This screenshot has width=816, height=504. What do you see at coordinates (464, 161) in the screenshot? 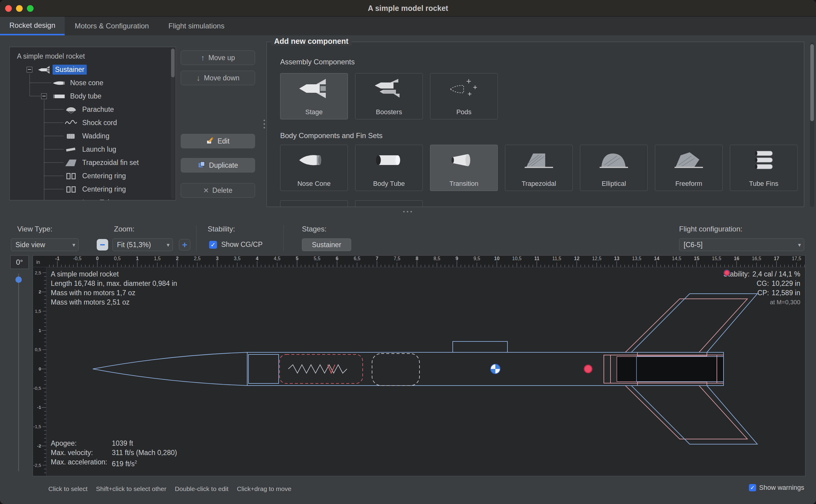
I see `transition-icon` at bounding box center [464, 161].